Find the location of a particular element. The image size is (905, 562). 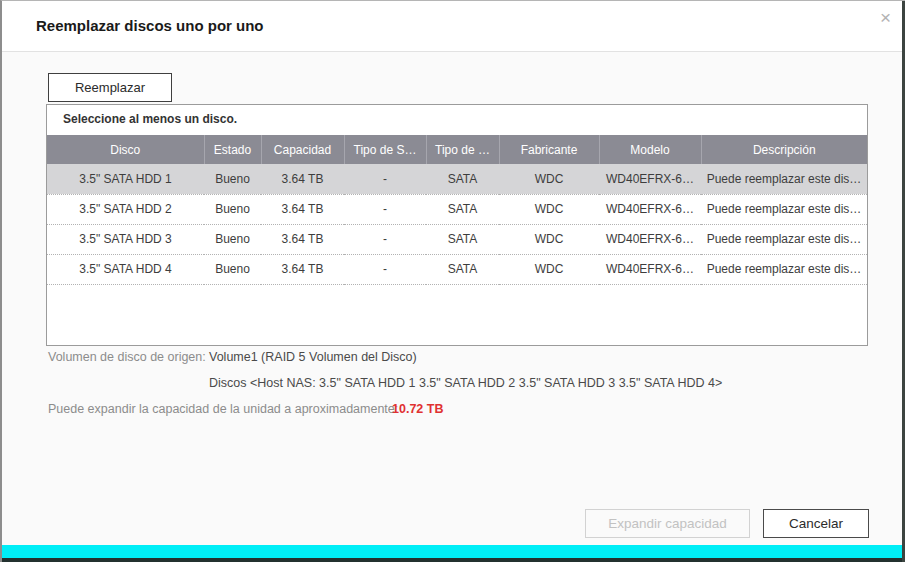

source-volume-label: Volumen de disco de origen: is located at coordinates (127, 357).